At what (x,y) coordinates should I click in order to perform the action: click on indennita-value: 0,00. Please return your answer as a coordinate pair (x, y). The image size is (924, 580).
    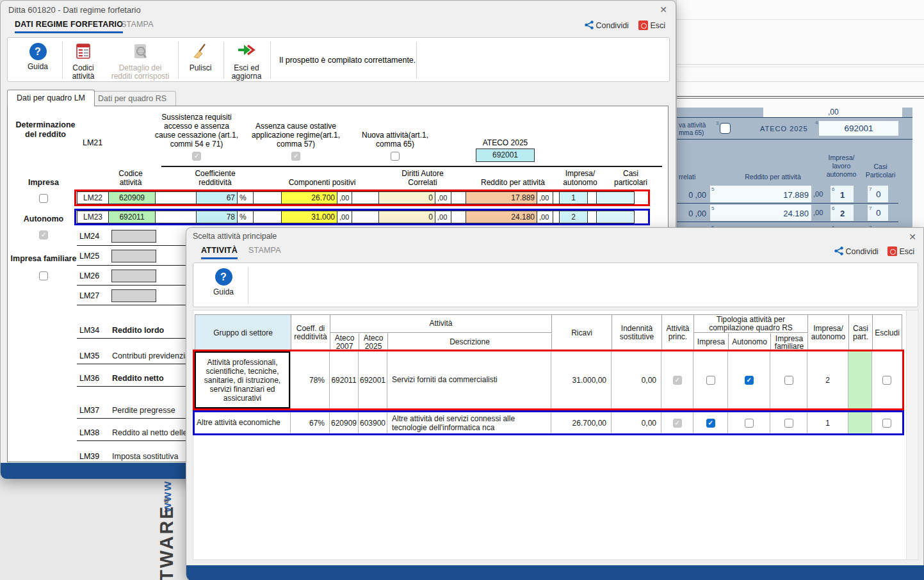
    Looking at the image, I should click on (636, 423).